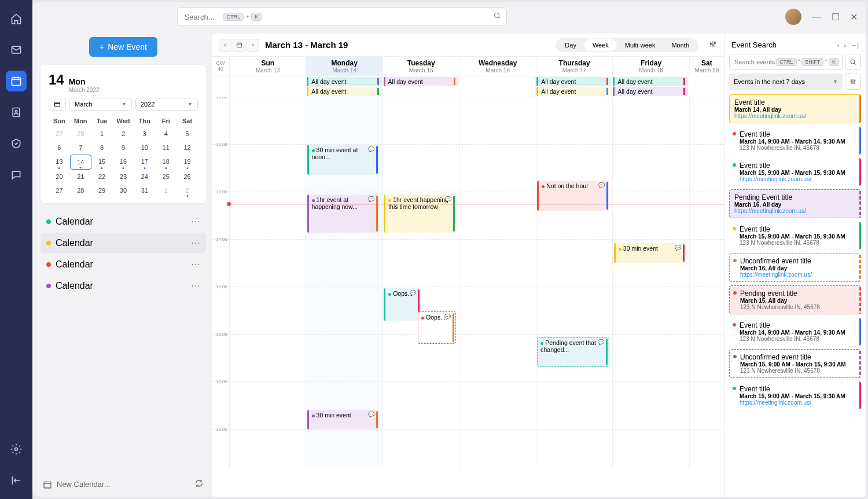 The height and width of the screenshot is (499, 868). What do you see at coordinates (102, 162) in the screenshot?
I see `mini-day: 15` at bounding box center [102, 162].